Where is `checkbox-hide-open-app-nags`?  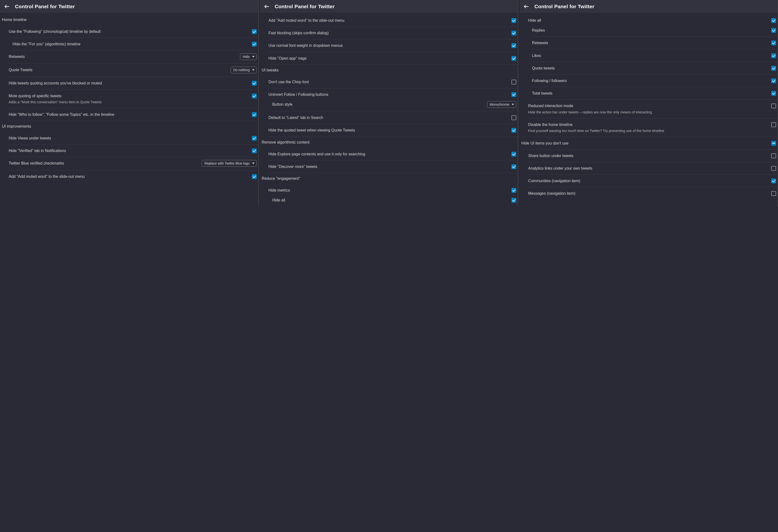
checkbox-hide-open-app-nags is located at coordinates (514, 58).